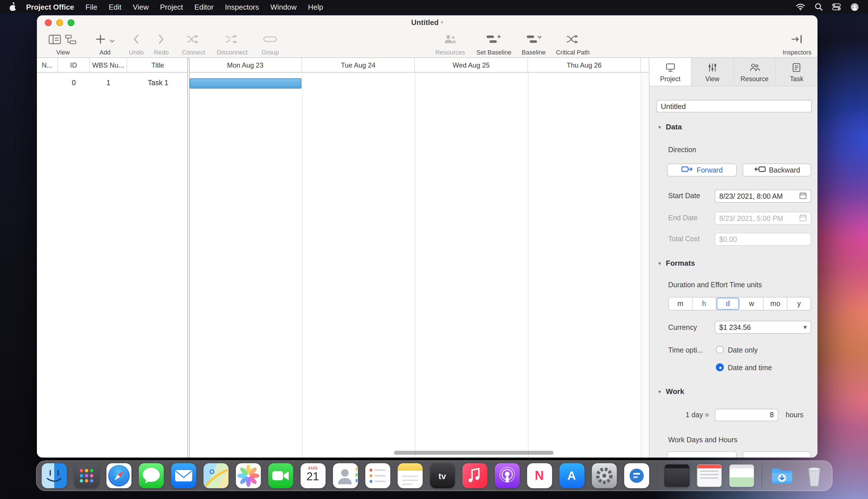 This screenshot has width=868, height=499. Describe the element at coordinates (172, 7) in the screenshot. I see `menu-project: Project` at that location.